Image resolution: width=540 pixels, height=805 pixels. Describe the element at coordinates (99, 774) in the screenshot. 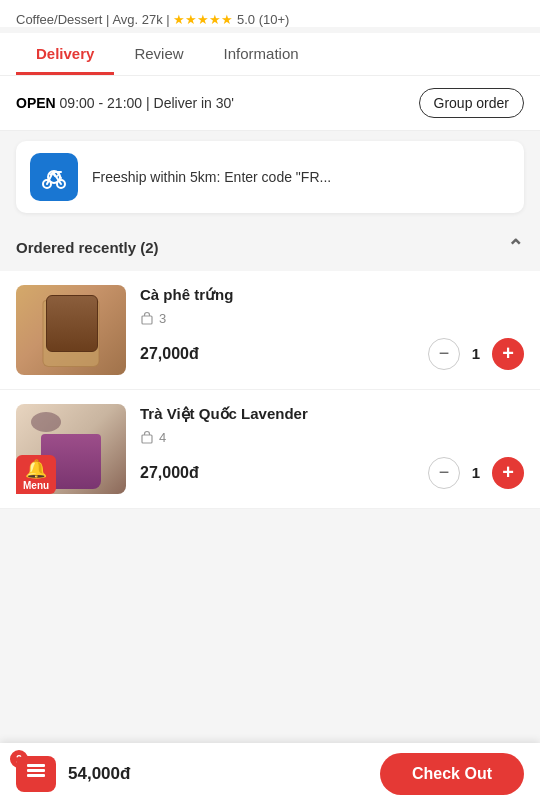

I see `cart-total: 54,000đ` at that location.